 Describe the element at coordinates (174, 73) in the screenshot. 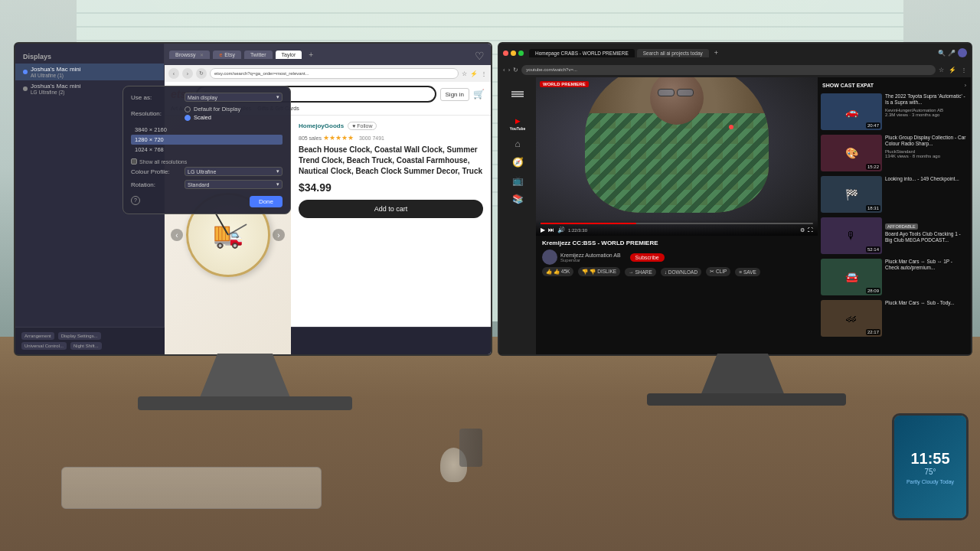

I see `back-button: ‹` at that location.